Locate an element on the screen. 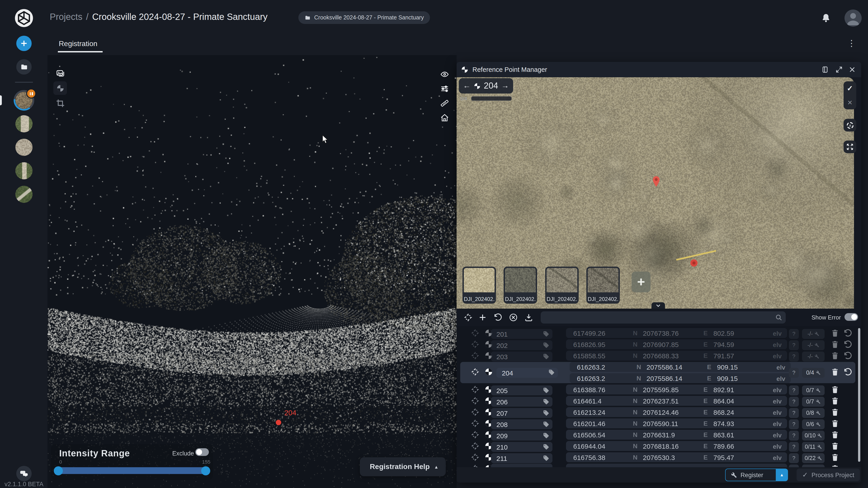 The width and height of the screenshot is (868, 488). add-point-crosshair-button is located at coordinates (468, 317).